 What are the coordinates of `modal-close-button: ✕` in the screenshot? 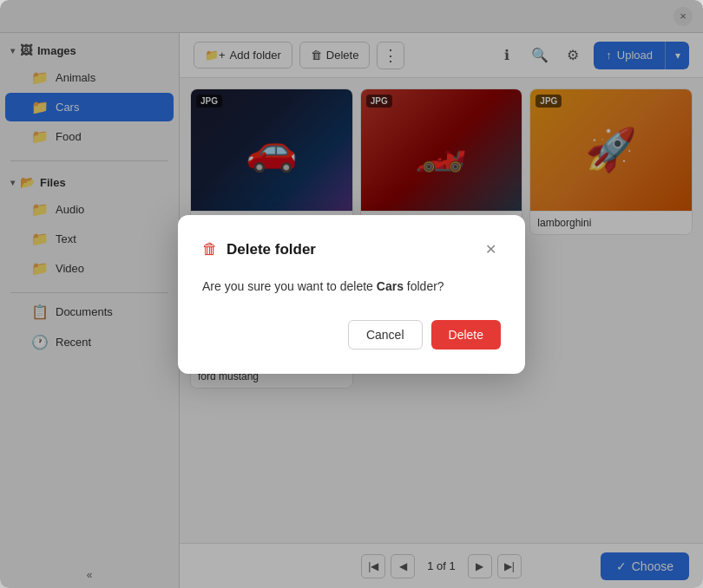 It's located at (490, 250).